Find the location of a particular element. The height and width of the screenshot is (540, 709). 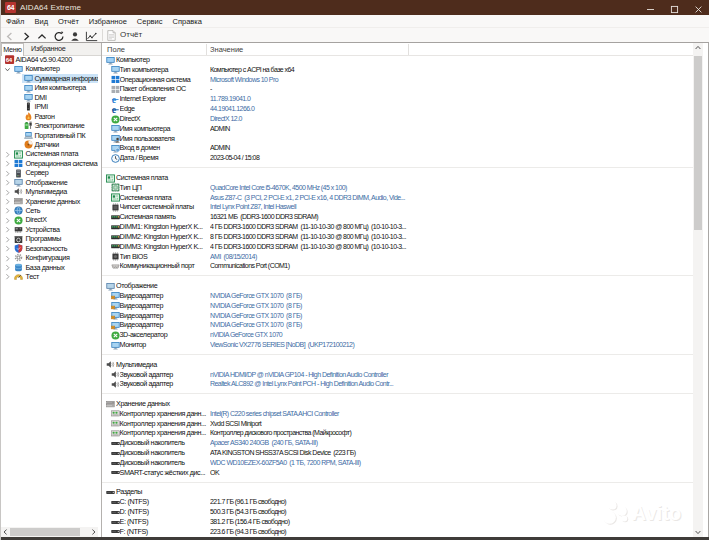

tree-item: Имя компьютера is located at coordinates (50, 88).